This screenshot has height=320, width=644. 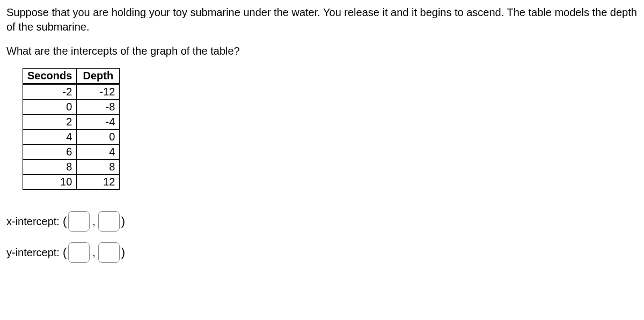 What do you see at coordinates (50, 137) in the screenshot?
I see `cell-seconds: 4` at bounding box center [50, 137].